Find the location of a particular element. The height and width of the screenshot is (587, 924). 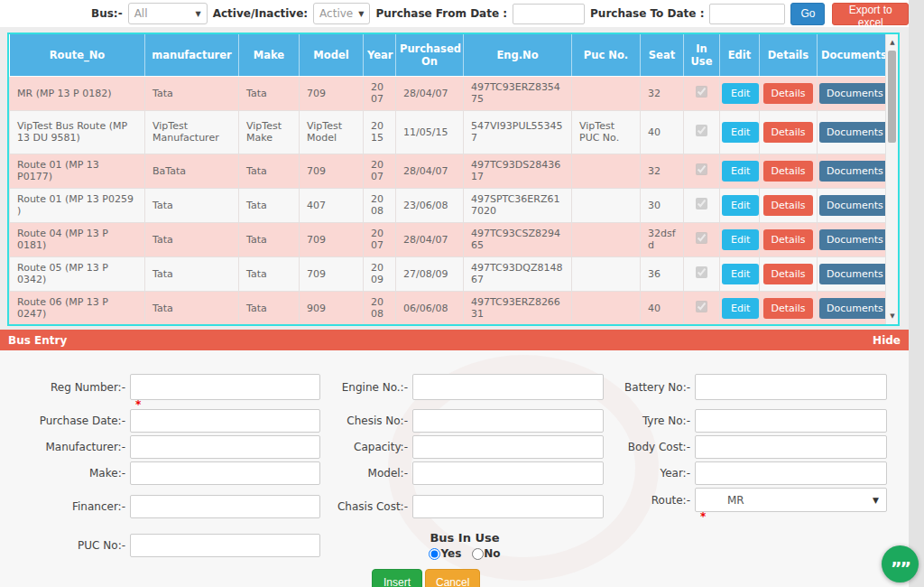

chasis-cost-label: Chasis Cost:- is located at coordinates (350, 507).